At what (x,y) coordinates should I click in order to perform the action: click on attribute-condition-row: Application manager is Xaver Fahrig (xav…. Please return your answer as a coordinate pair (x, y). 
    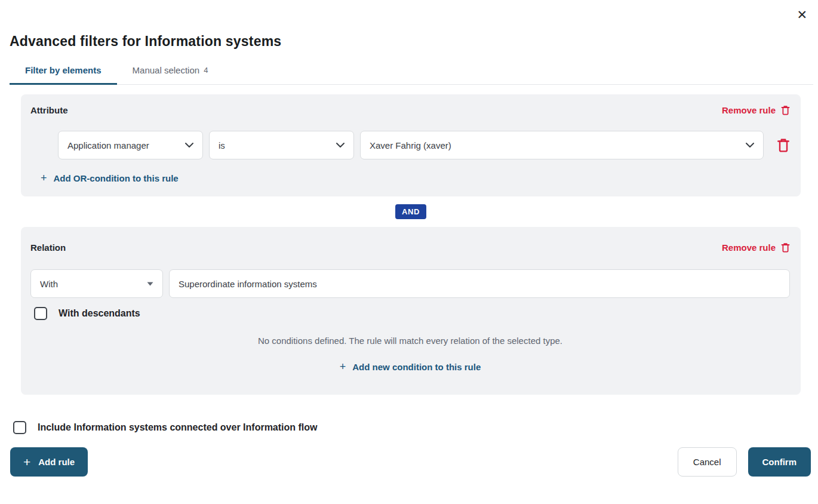
    Looking at the image, I should click on (424, 145).